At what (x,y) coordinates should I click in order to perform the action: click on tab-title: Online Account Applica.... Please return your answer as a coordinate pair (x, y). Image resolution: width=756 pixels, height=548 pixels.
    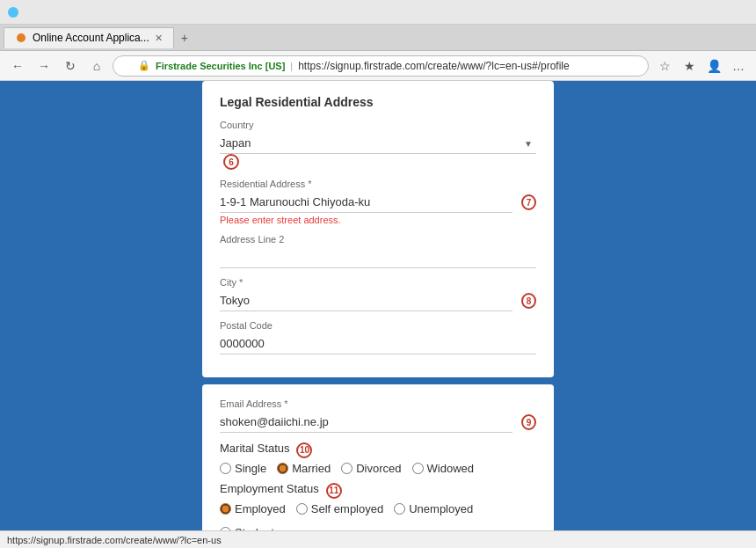
    Looking at the image, I should click on (91, 38).